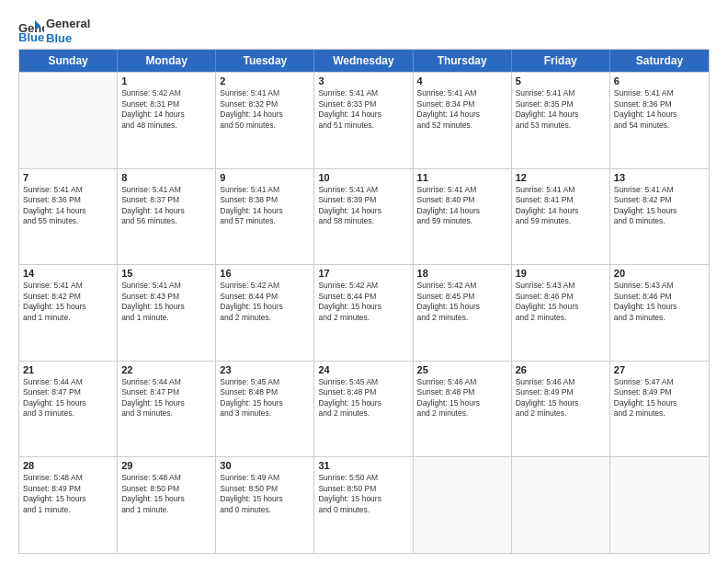  I want to click on day-number: 7, so click(68, 178).